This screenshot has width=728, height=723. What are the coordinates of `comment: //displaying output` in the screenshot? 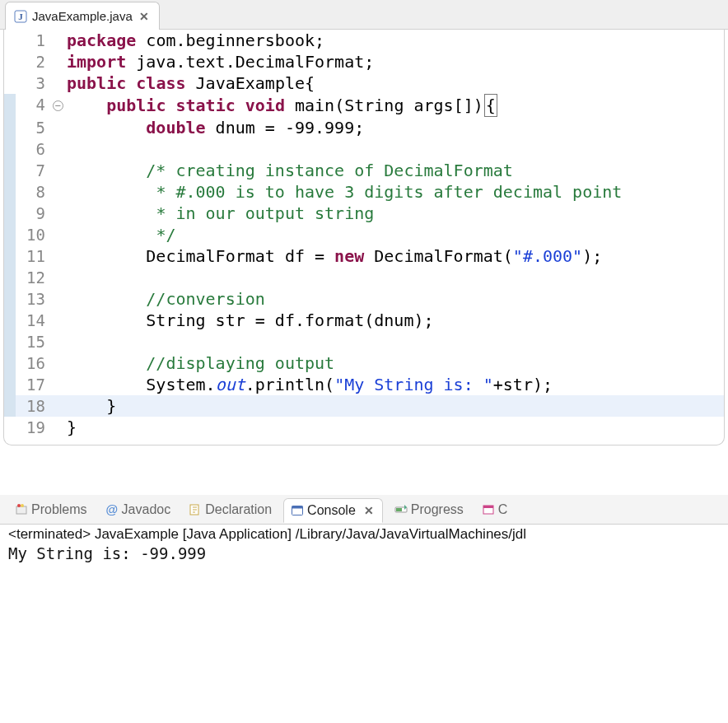 It's located at (240, 363).